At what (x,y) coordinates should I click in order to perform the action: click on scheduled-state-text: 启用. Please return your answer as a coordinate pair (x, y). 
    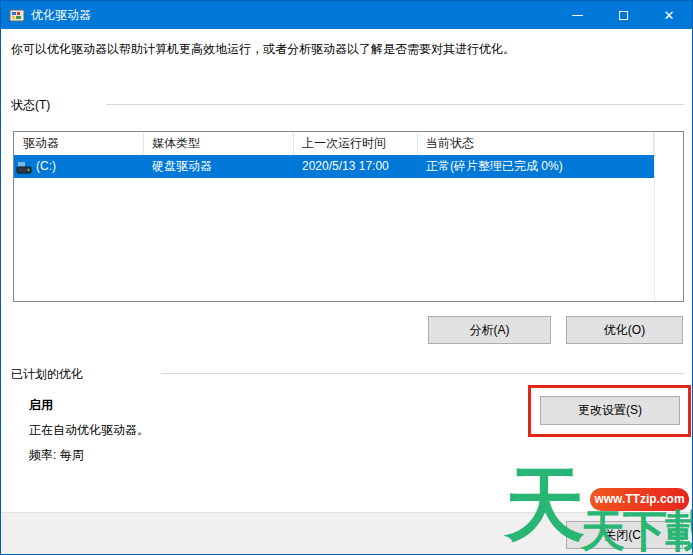
    Looking at the image, I should click on (41, 406).